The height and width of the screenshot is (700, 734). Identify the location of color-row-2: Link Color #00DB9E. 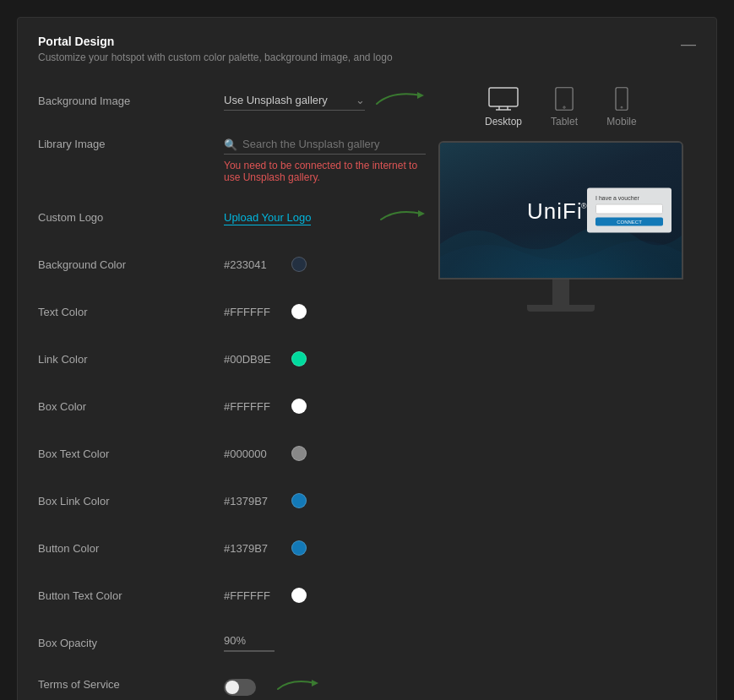
(231, 359).